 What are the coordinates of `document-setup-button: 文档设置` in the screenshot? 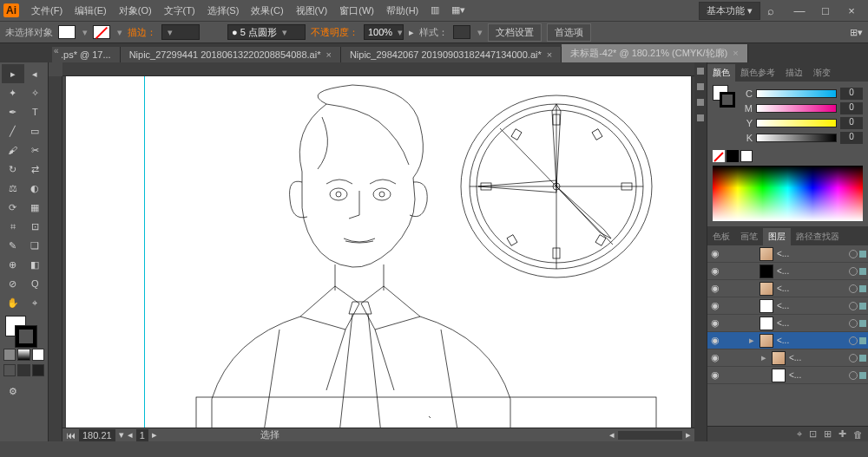 It's located at (515, 33).